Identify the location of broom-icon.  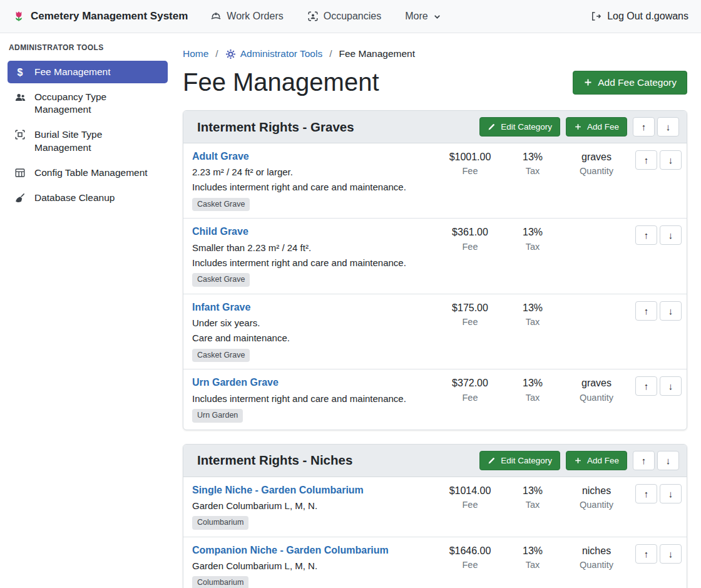
(20, 198).